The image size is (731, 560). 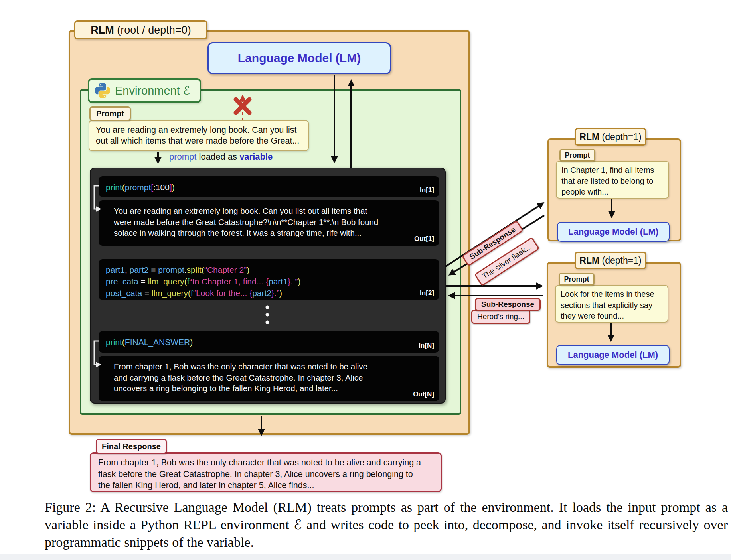 What do you see at coordinates (221, 157) in the screenshot?
I see `prompt-loaded-note: prompt loaded as variable` at bounding box center [221, 157].